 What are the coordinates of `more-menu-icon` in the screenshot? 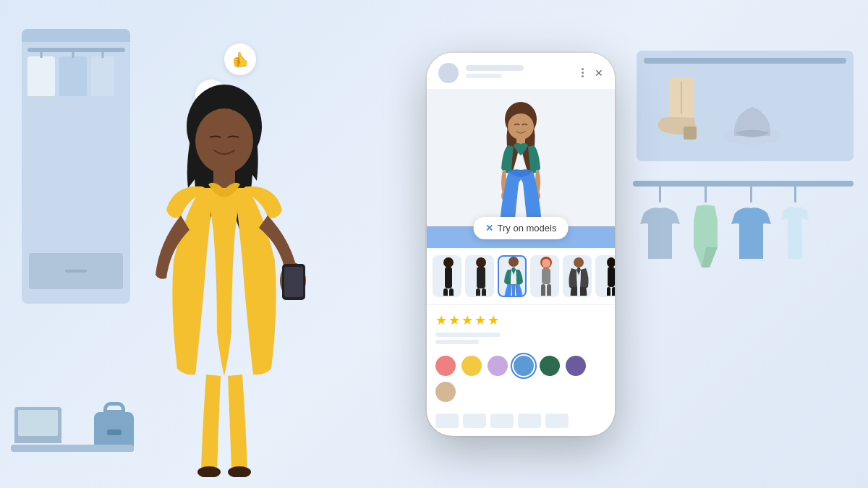 It's located at (582, 73).